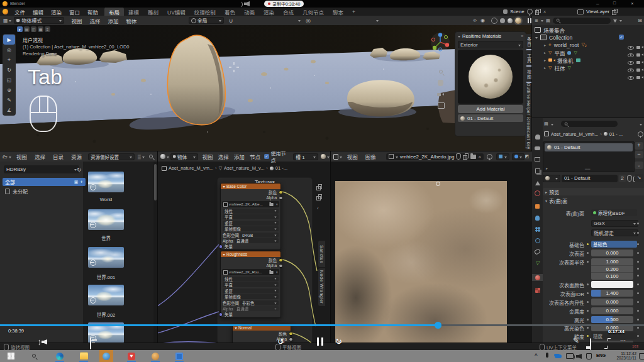  What do you see at coordinates (465, 156) in the screenshot?
I see `copy-icon` at bounding box center [465, 156].